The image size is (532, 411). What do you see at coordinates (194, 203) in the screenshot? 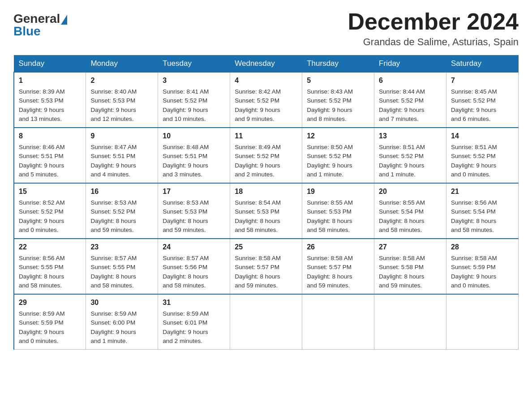
I see `day-info-line: Sunrise: 8:53 AM` at bounding box center [194, 203].